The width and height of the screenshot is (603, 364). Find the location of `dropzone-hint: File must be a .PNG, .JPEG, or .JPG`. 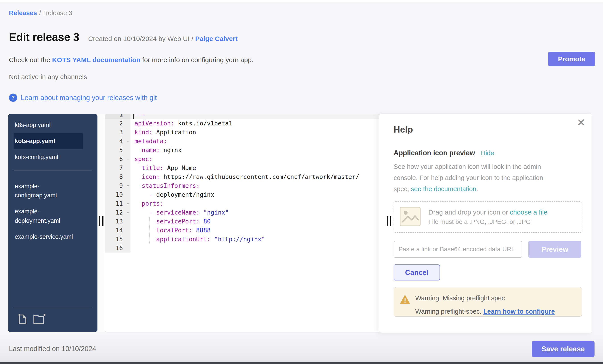

dropzone-hint: File must be a .PNG, .JPEG, or .JPG is located at coordinates (488, 222).